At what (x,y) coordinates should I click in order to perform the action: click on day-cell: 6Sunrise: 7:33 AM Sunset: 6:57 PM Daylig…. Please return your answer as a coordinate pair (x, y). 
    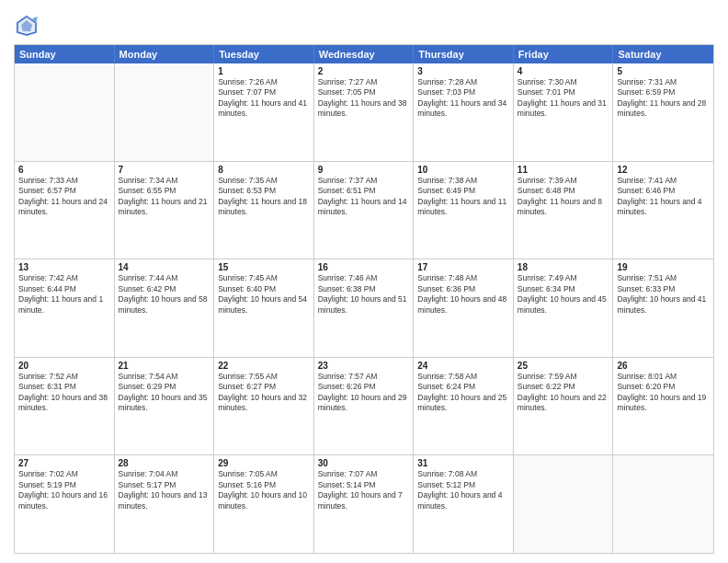
    Looking at the image, I should click on (64, 211).